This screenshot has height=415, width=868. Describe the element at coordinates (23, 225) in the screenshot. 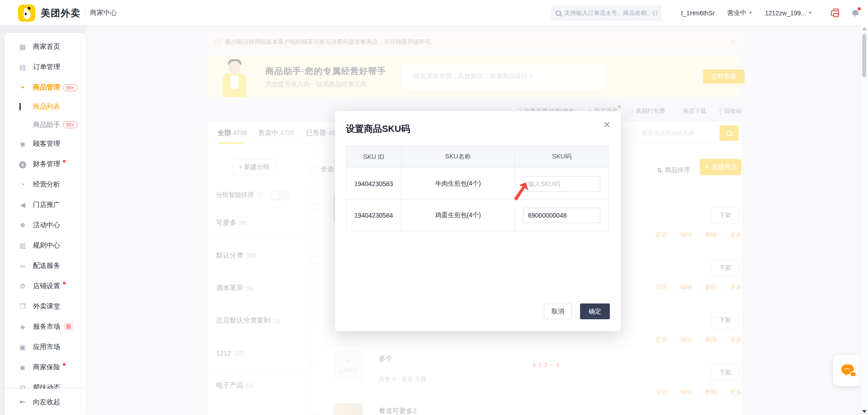

I see `gift-icon: ❖` at that location.